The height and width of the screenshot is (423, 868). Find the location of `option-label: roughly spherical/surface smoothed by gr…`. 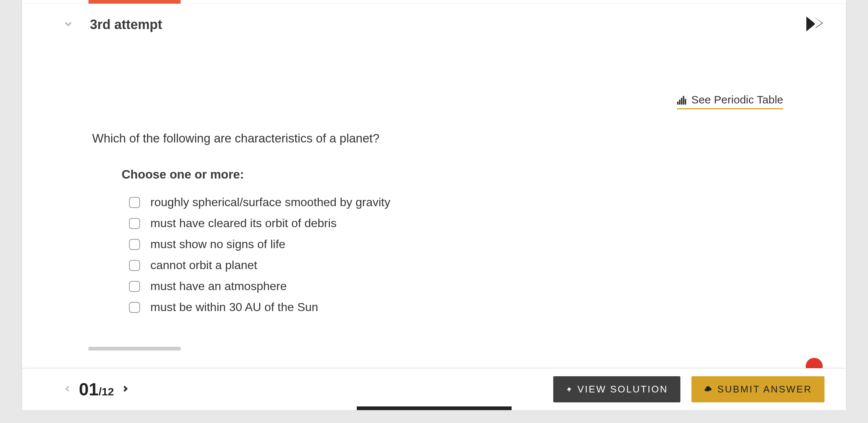

option-label: roughly spherical/surface smoothed by gr… is located at coordinates (271, 202).